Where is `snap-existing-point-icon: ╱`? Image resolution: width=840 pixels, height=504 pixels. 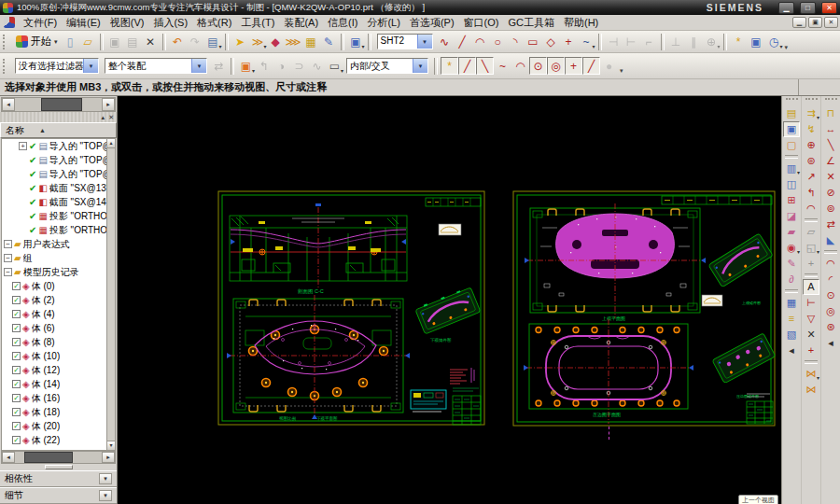 snap-existing-point-icon: ╱ is located at coordinates (592, 65).